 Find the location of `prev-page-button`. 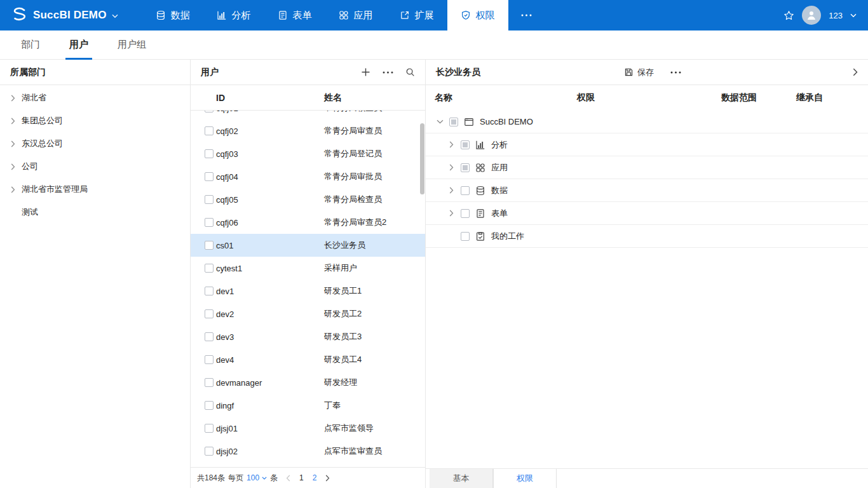

prev-page-button is located at coordinates (288, 478).